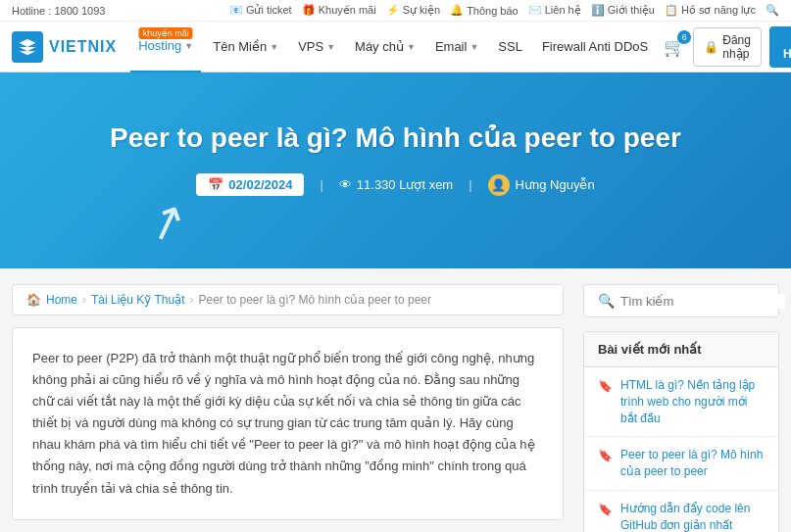 This screenshot has height=532, width=791. Describe the element at coordinates (261, 10) in the screenshot. I see `topbar-ticket: 📧 Gửi ticket` at that location.